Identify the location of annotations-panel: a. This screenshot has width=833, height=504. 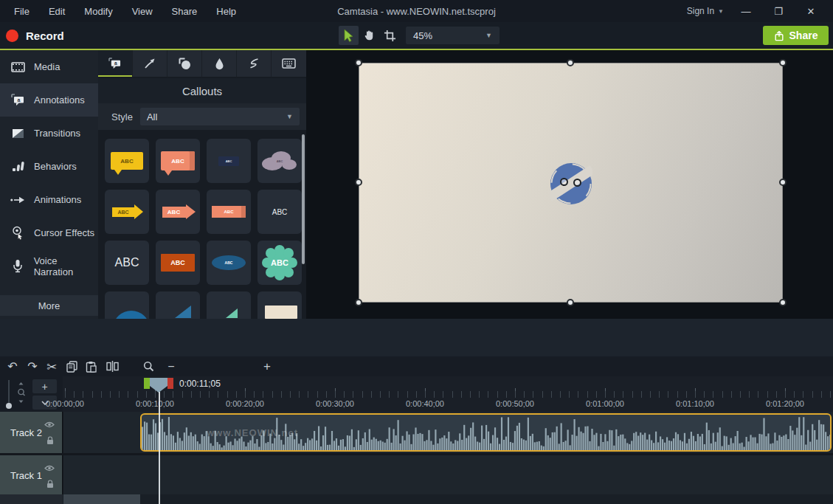
(202, 184).